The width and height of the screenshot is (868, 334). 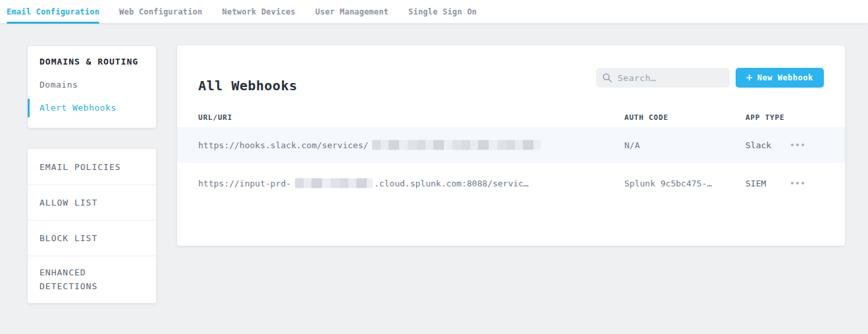 I want to click on auth-code-cell: Splunk 9c5bc475-…, so click(x=668, y=183).